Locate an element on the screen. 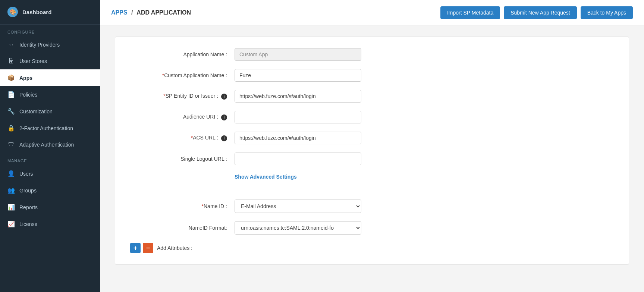  single-logout-row: Single Logout URL : is located at coordinates (372, 159).